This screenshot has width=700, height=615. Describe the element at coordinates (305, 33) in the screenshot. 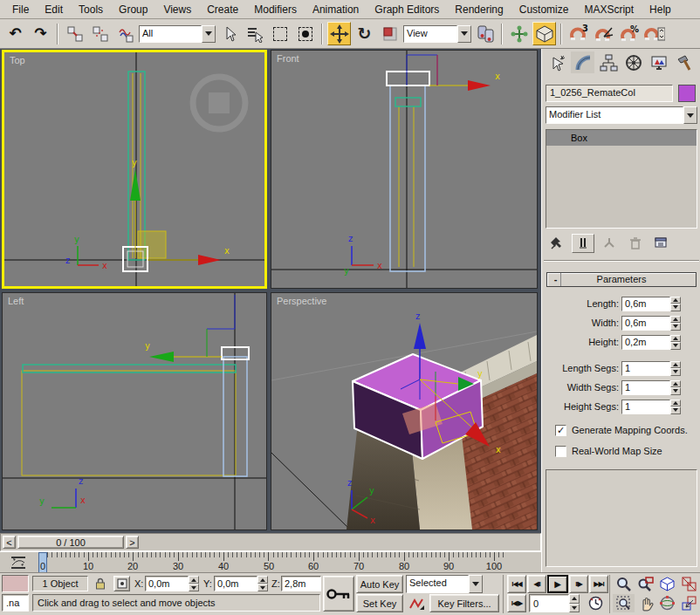

I see `window-crossing-button` at that location.